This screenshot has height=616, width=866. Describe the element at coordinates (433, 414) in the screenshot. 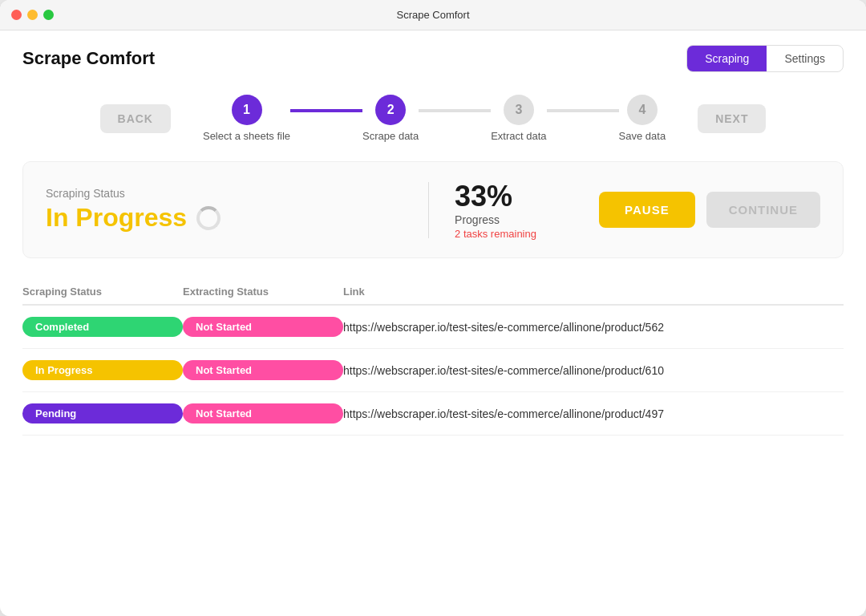

I see `table-row: Pending Not Started https://webscraper.i…` at that location.